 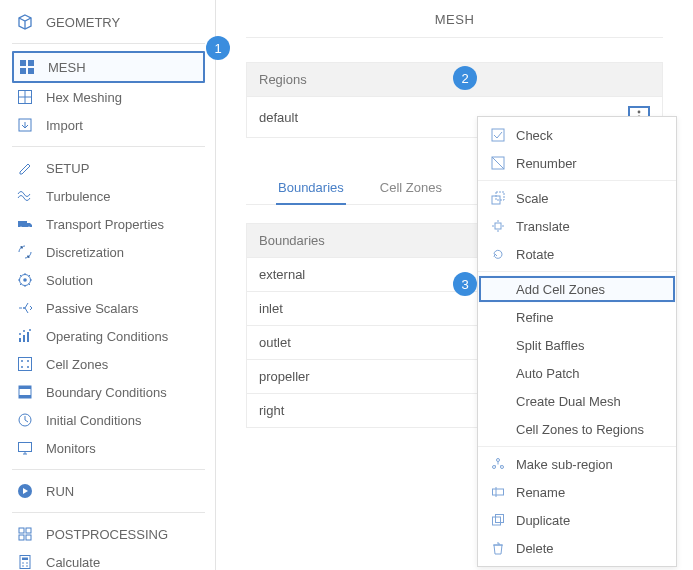 I want to click on renumber-icon, so click(x=498, y=163).